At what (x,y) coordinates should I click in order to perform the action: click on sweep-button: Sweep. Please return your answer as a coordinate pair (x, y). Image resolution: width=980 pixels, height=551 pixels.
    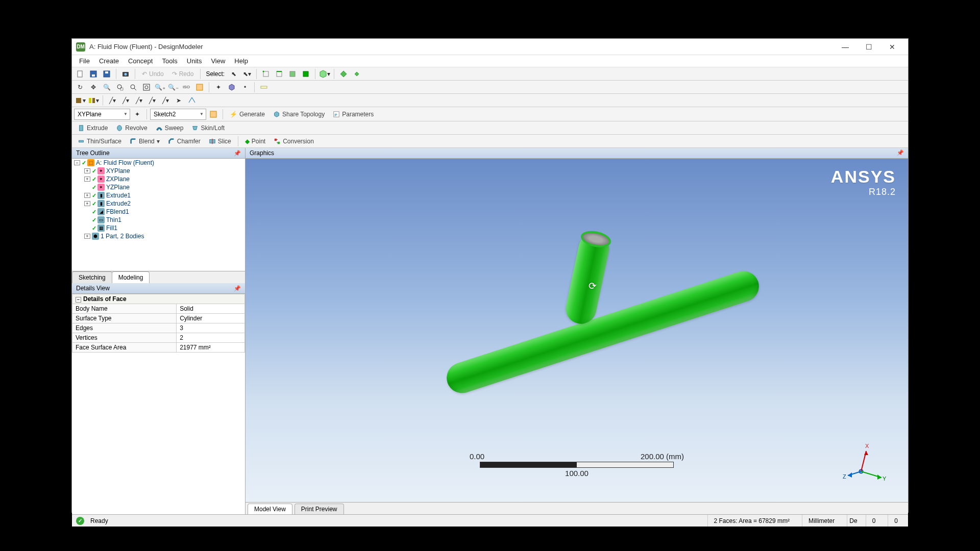
    Looking at the image, I should click on (169, 128).